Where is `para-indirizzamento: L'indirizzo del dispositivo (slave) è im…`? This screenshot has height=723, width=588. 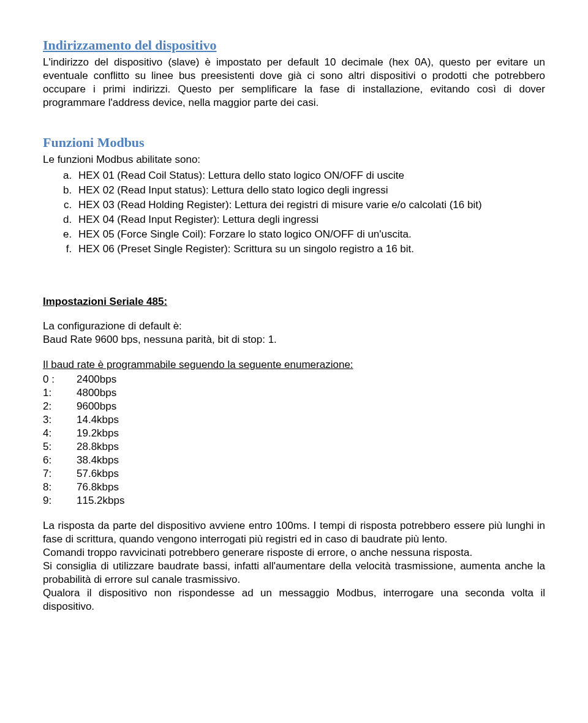
para-indirizzamento: L'indirizzo del dispositivo (slave) è im… is located at coordinates (294, 83).